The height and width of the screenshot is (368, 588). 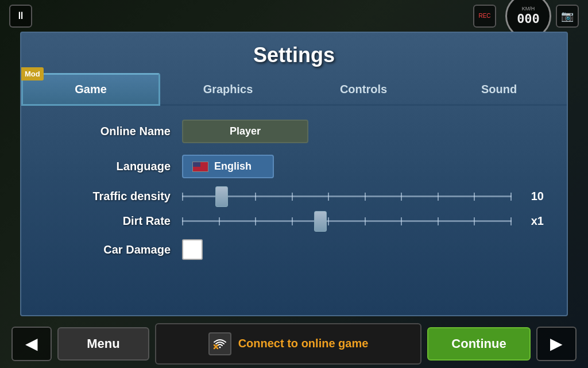 What do you see at coordinates (107, 221) in the screenshot?
I see `dirt-rate-label: Dirt Rate` at bounding box center [107, 221].